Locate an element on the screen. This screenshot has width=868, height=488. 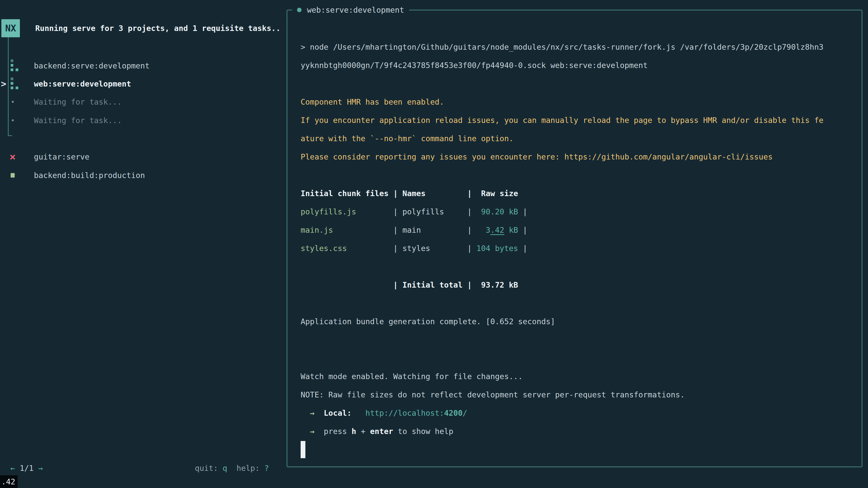
task-output-panel-title: web:serve:development is located at coordinates (350, 10).